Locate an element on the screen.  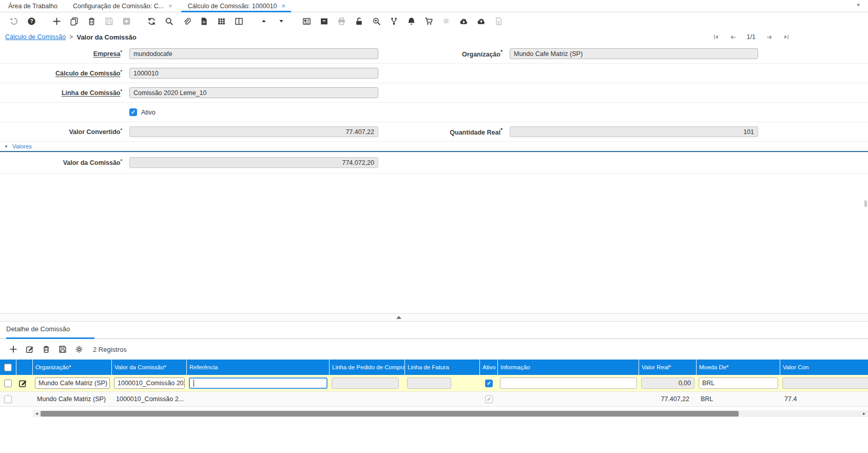
column-header-informacao: Informação is located at coordinates (569, 367).